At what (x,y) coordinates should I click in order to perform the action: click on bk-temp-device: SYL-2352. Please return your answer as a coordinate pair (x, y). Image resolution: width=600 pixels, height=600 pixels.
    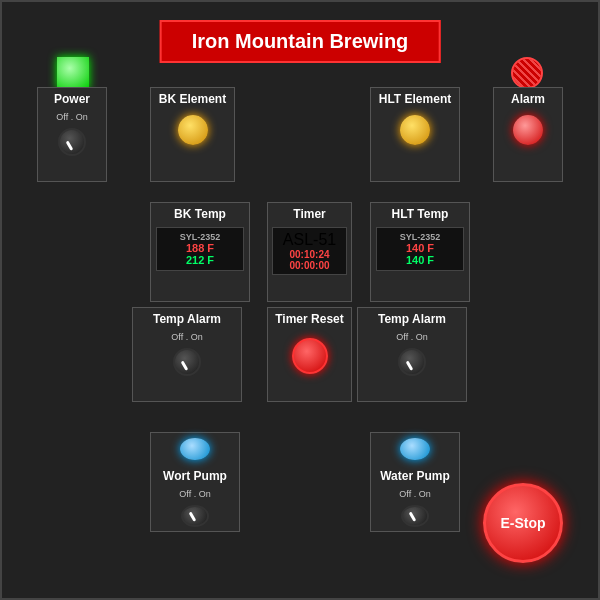
    Looking at the image, I should click on (200, 237).